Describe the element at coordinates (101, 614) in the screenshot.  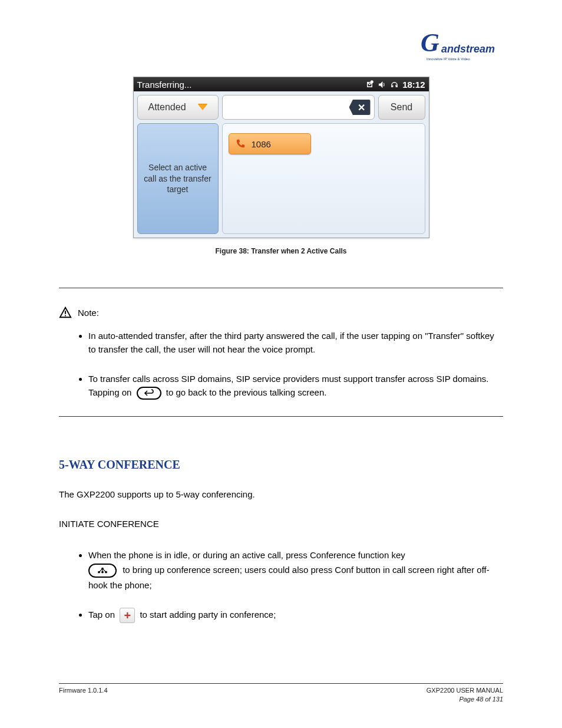
I see `list-item-pre: Tap on` at that location.